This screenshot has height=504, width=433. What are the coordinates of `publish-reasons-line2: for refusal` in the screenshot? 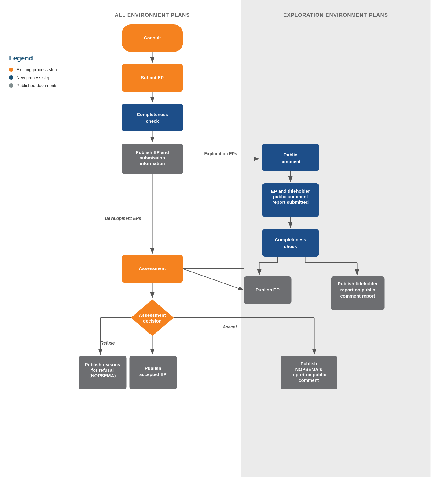 It's located at (103, 370).